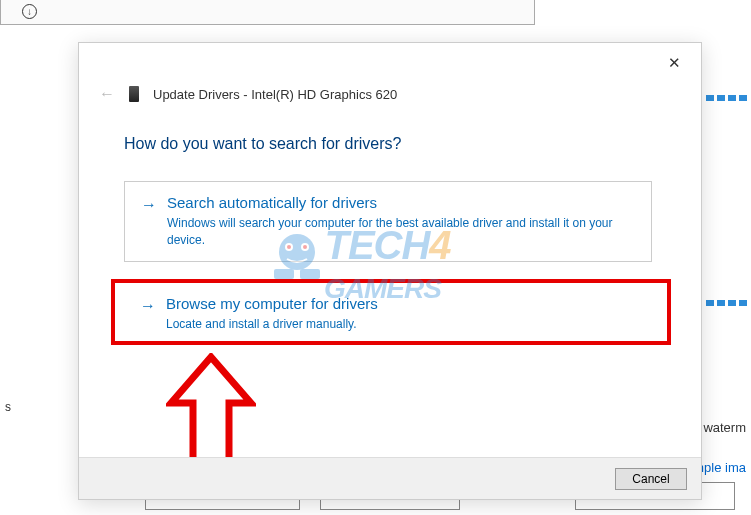 This screenshot has width=751, height=515. Describe the element at coordinates (722, 468) in the screenshot. I see `background-link: nple ima` at that location.